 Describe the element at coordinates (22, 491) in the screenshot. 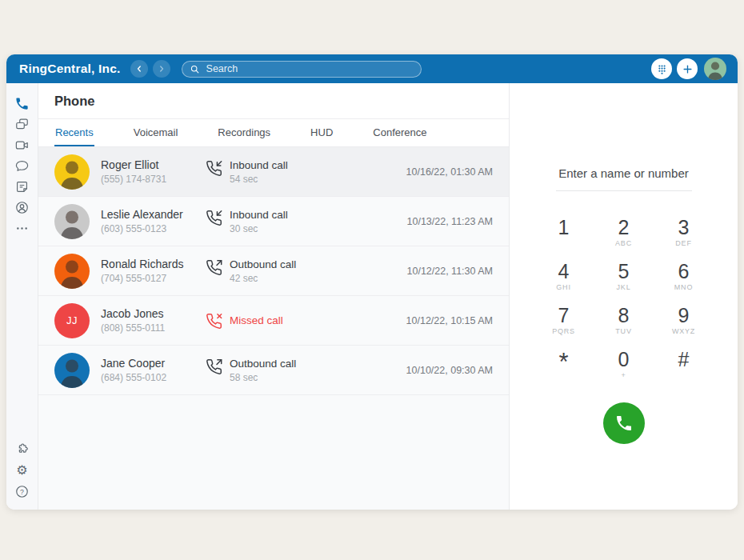

I see `help-icon: ?` at that location.